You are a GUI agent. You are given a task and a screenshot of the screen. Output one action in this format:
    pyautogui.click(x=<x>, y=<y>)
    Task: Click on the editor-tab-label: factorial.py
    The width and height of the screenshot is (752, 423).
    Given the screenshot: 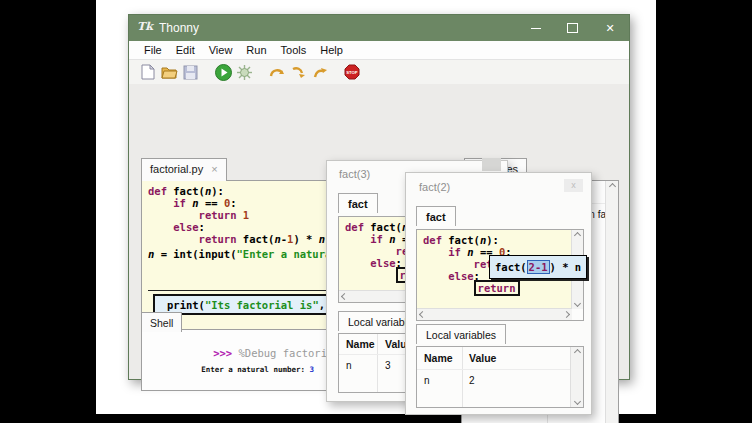 What is the action you would take?
    pyautogui.click(x=176, y=169)
    